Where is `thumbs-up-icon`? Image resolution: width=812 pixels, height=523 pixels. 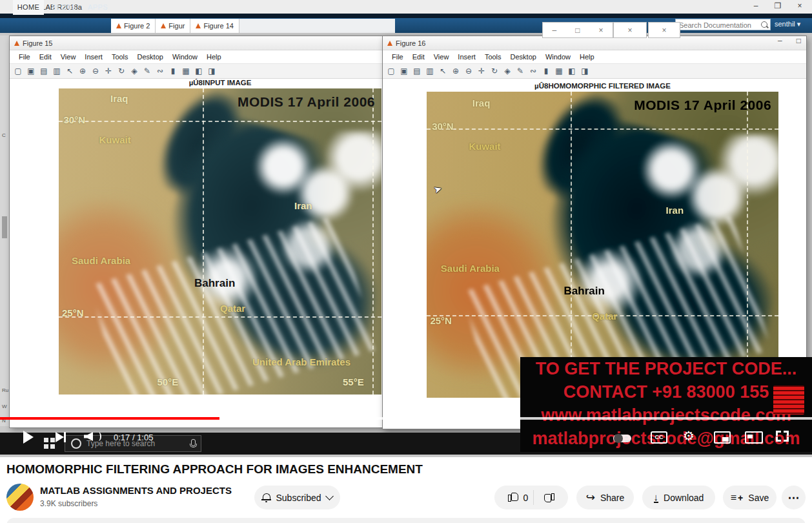
thumbs-up-icon is located at coordinates (514, 497).